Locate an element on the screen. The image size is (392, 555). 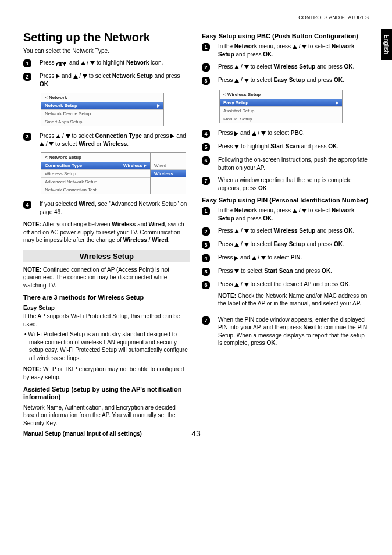
menu-row: Advanced Network Setup is located at coordinates (95, 182).